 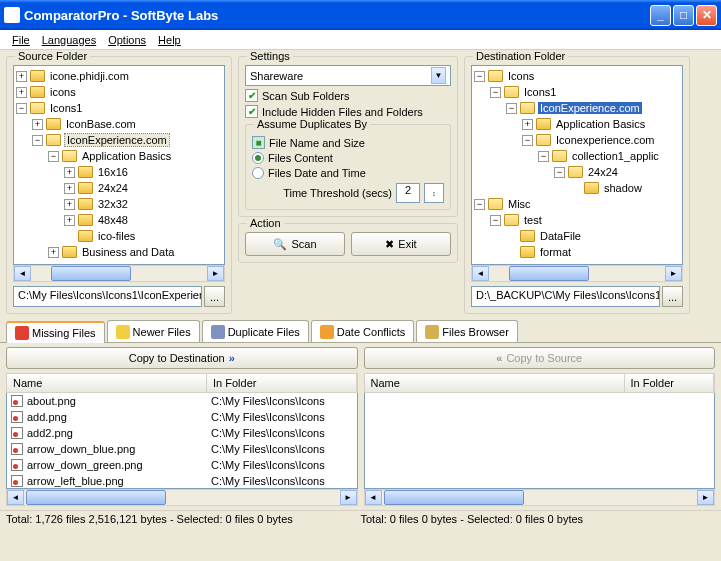 I want to click on tab-missing-files: Missing Files, so click(x=56, y=332).